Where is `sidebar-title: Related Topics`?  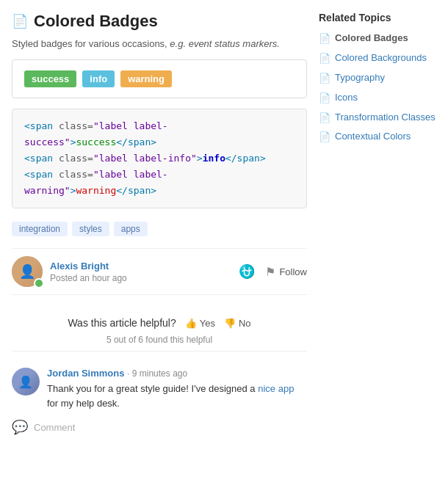
sidebar-title: Related Topics is located at coordinates (377, 18).